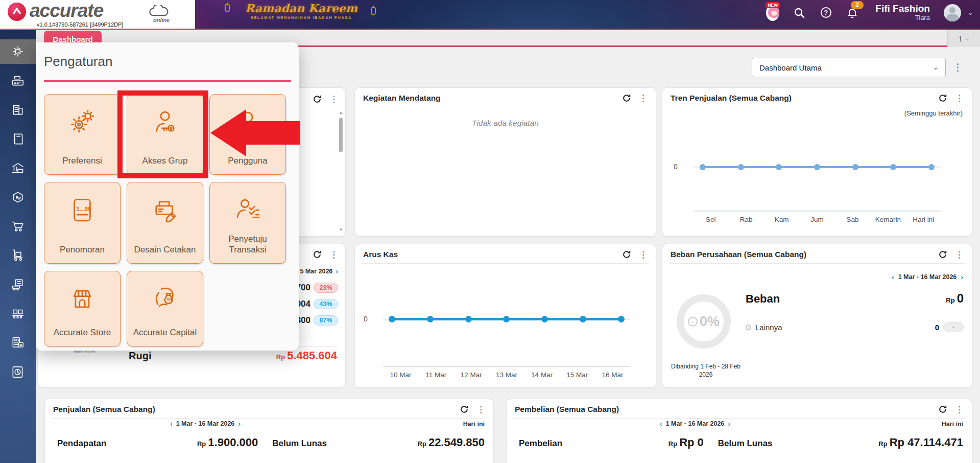 The image size is (980, 463). What do you see at coordinates (161, 20) in the screenshot?
I see `brand-online-label: online` at bounding box center [161, 20].